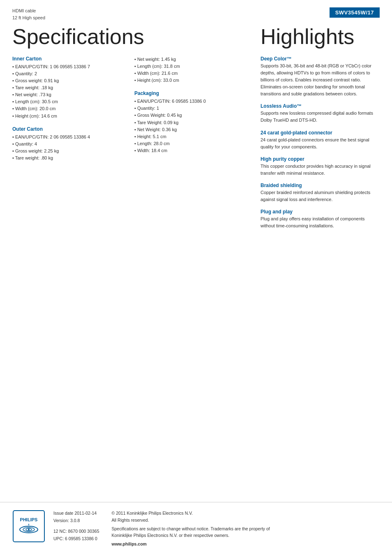 The width and height of the screenshot is (392, 555). What do you see at coordinates (191, 112) in the screenshot?
I see `col-packaging: Net weight: 1.45 kgLength (cm): 31.8 cmW…` at bounding box center [191, 112].